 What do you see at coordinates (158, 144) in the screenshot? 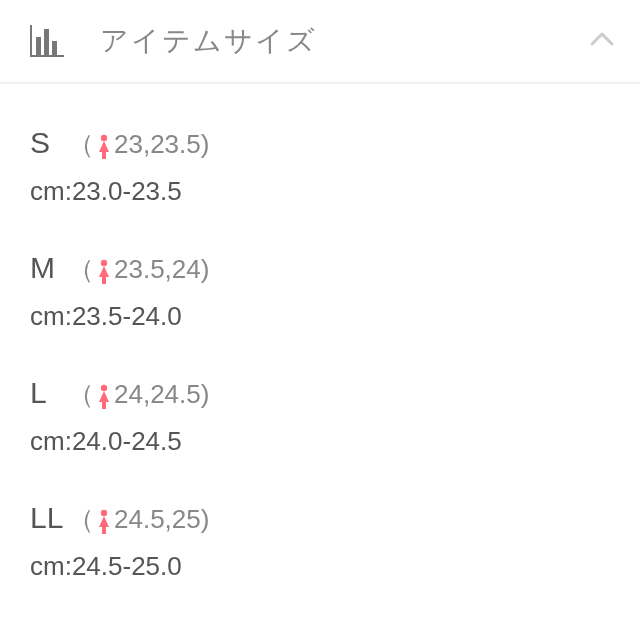
I see `size-paren-values: 23,23.5` at bounding box center [158, 144].